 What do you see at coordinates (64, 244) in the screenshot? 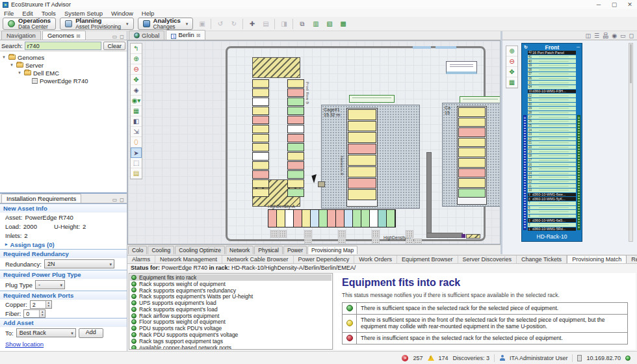
I see `assign-tags-toggle: ▸Assign tags (0)` at bounding box center [64, 244].